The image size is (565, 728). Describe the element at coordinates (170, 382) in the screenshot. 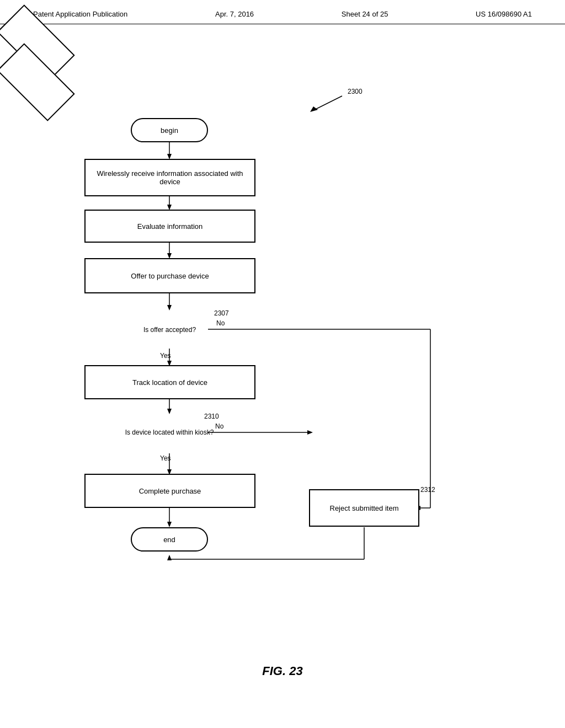

I see `node-2308: Track location of device` at that location.